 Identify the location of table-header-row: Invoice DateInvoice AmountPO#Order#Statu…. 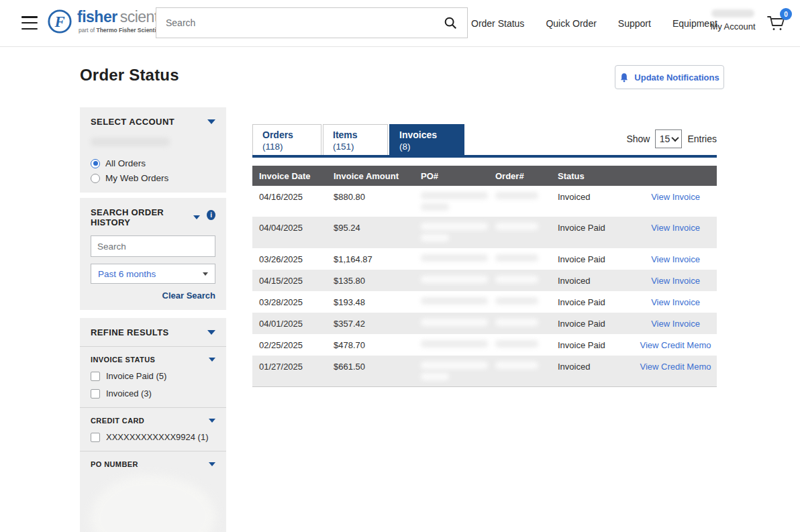
(485, 176).